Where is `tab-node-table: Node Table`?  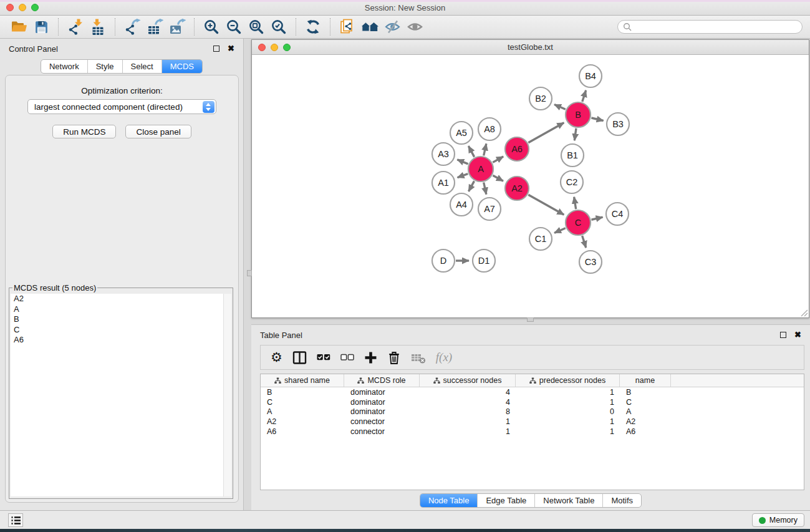
tab-node-table: Node Table is located at coordinates (449, 500).